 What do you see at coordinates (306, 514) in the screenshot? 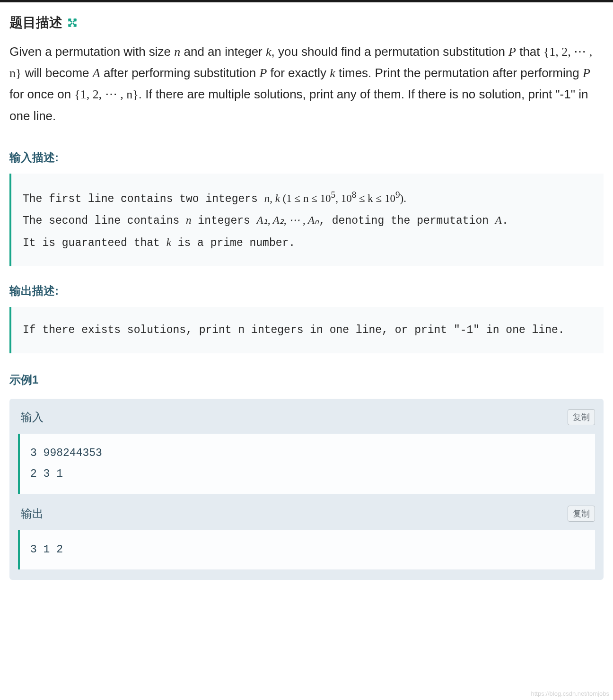
I see `output-header: 输出 复制` at bounding box center [306, 514].